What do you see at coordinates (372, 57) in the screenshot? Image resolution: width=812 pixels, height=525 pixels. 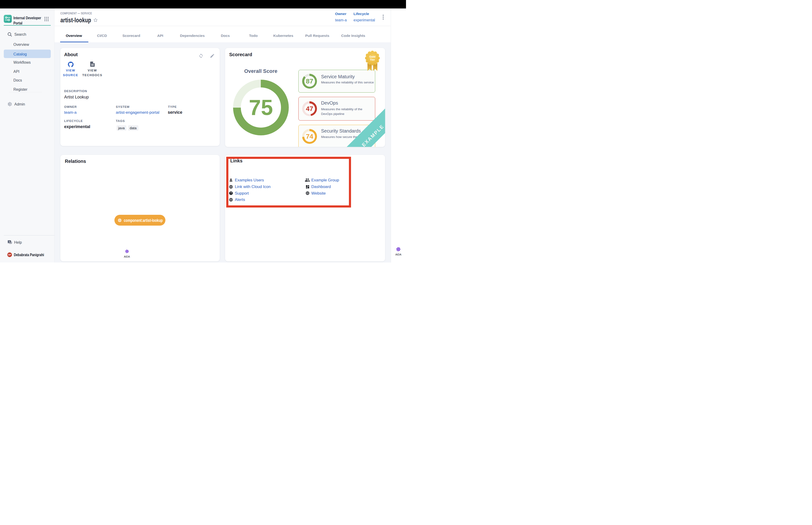 I see `svg-text: Gold` at bounding box center [372, 57].